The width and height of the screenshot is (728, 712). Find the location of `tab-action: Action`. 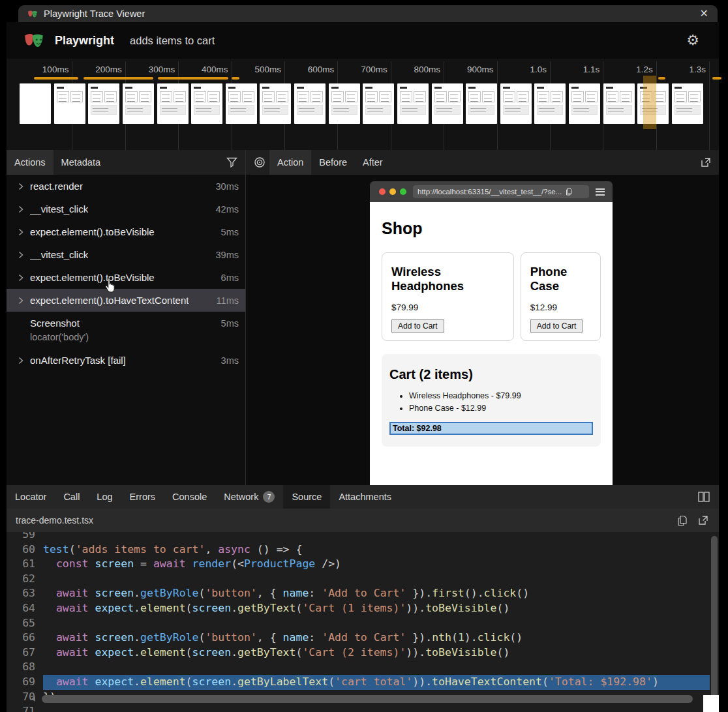

tab-action: Action is located at coordinates (290, 162).